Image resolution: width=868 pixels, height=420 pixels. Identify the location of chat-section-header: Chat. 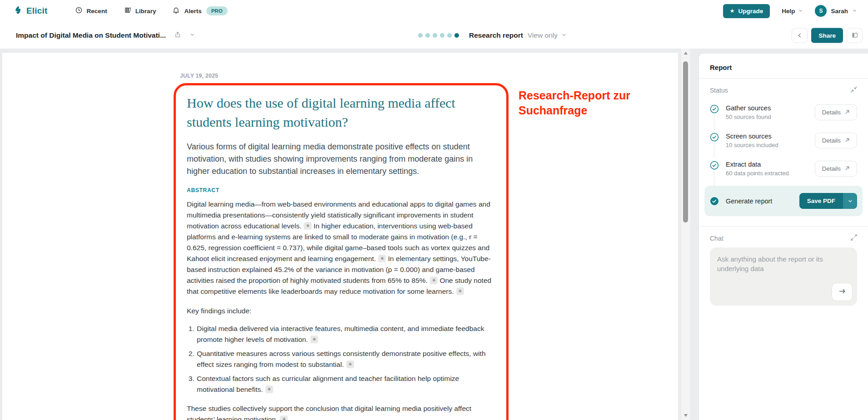
(783, 236).